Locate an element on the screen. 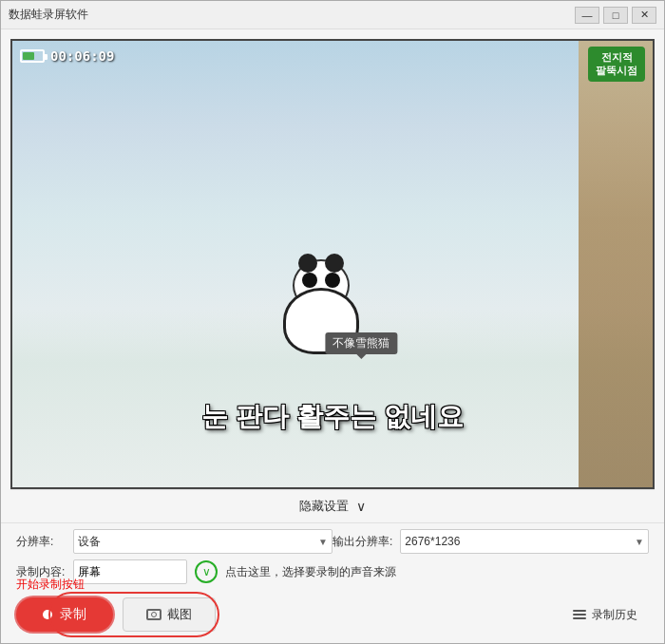 The width and height of the screenshot is (665, 644). video-tooltip: 不像雪熊猫 is located at coordinates (361, 344).